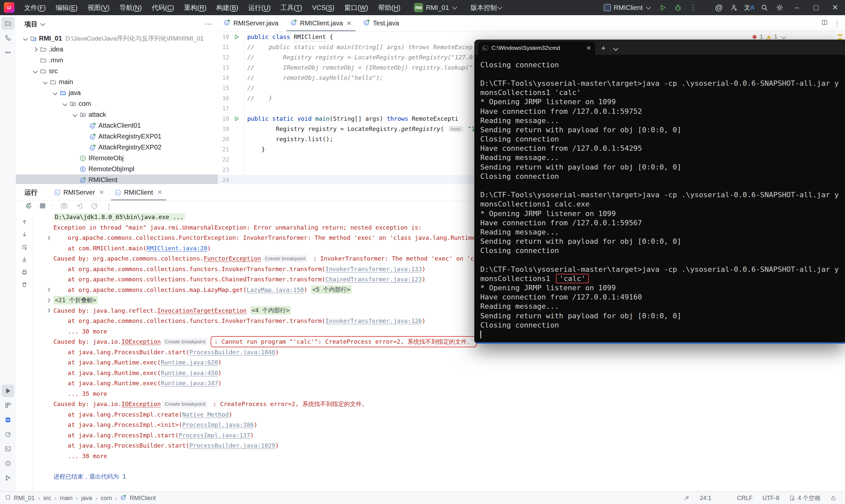 The width and height of the screenshot is (845, 504). I want to click on services-icon, so click(8, 406).